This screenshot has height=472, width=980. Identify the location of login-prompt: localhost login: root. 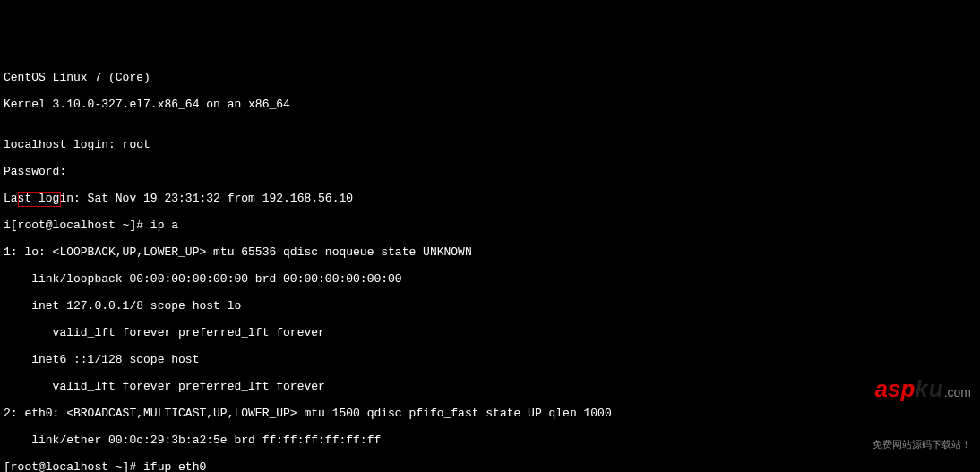
(490, 145).